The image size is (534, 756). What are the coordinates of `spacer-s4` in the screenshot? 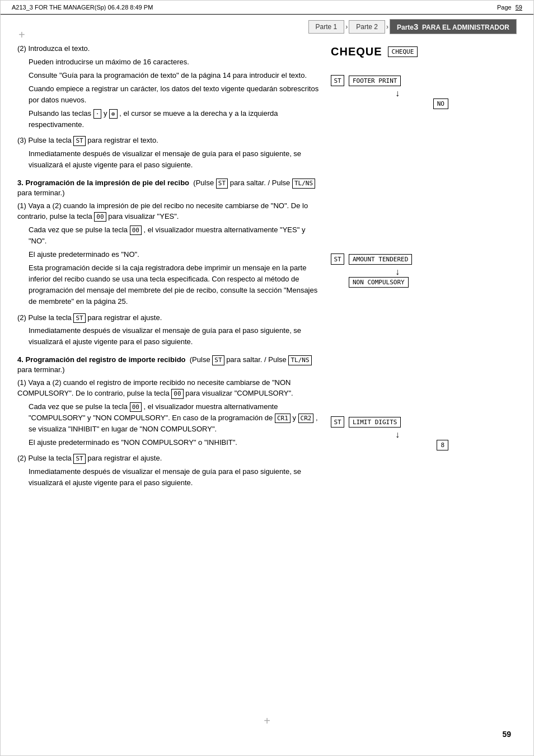 It's located at (390, 360).